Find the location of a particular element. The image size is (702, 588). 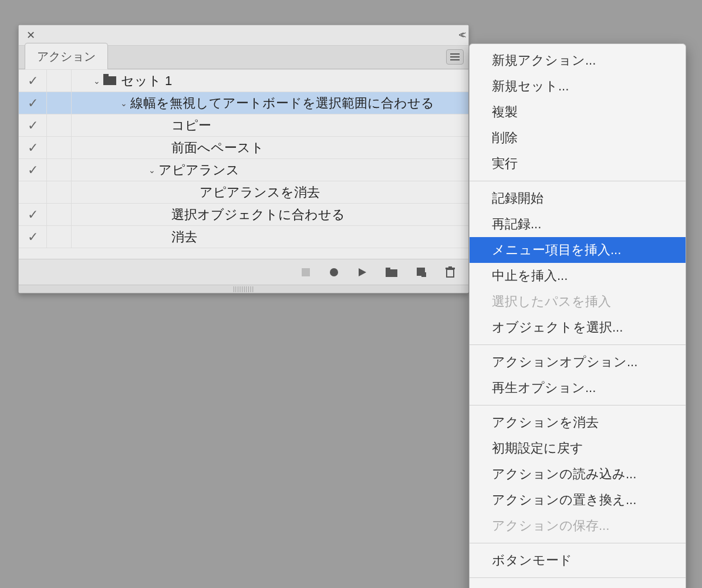

resize-grip: |||||||||| is located at coordinates (244, 289).